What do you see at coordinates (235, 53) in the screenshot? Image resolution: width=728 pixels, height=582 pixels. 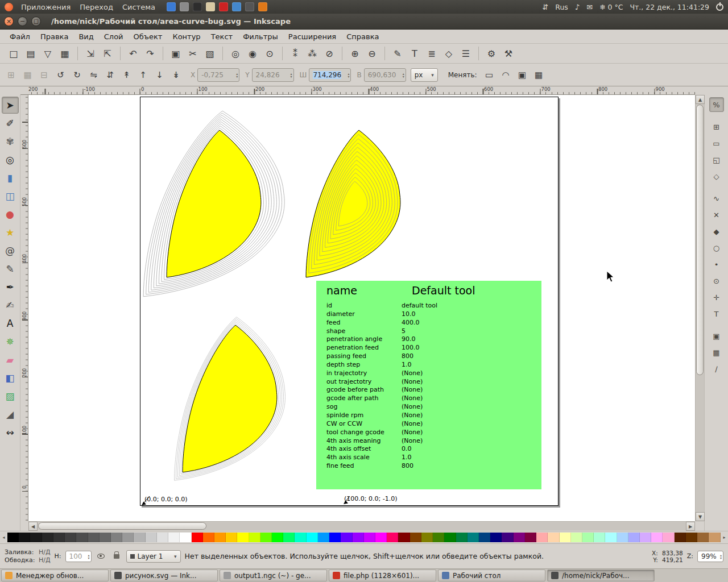 I see `zoom-to-selection-button: ◎` at bounding box center [235, 53].